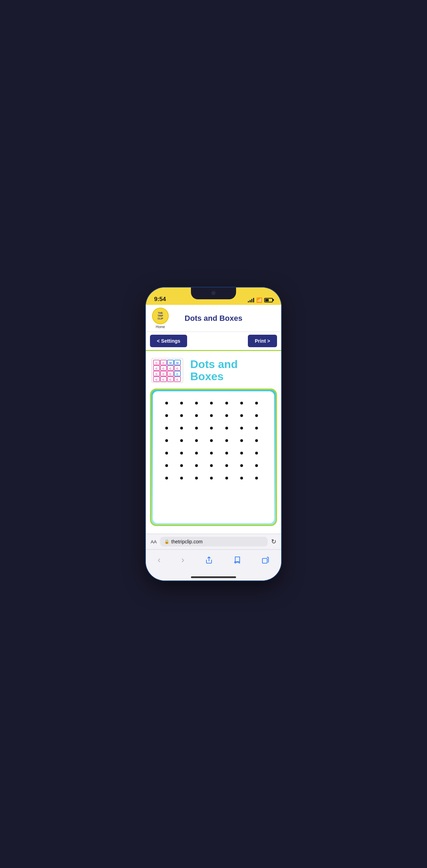 This screenshot has width=427, height=868. Describe the element at coordinates (169, 341) in the screenshot. I see `settings-button: < Settings` at that location.